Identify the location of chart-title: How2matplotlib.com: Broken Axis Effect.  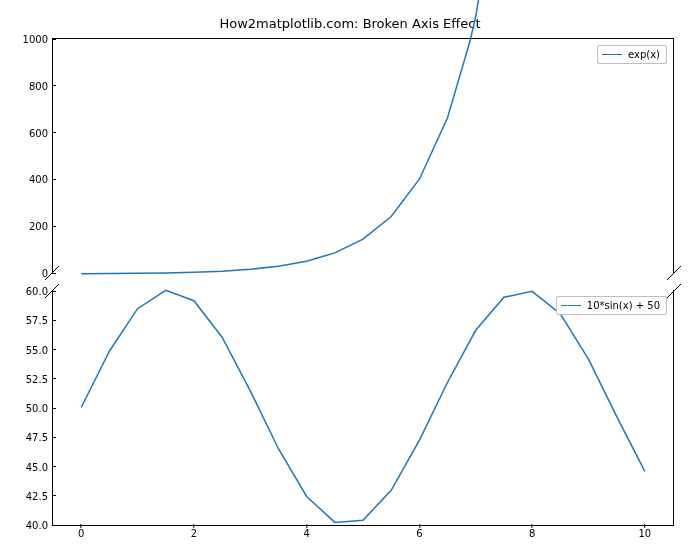
(350, 24).